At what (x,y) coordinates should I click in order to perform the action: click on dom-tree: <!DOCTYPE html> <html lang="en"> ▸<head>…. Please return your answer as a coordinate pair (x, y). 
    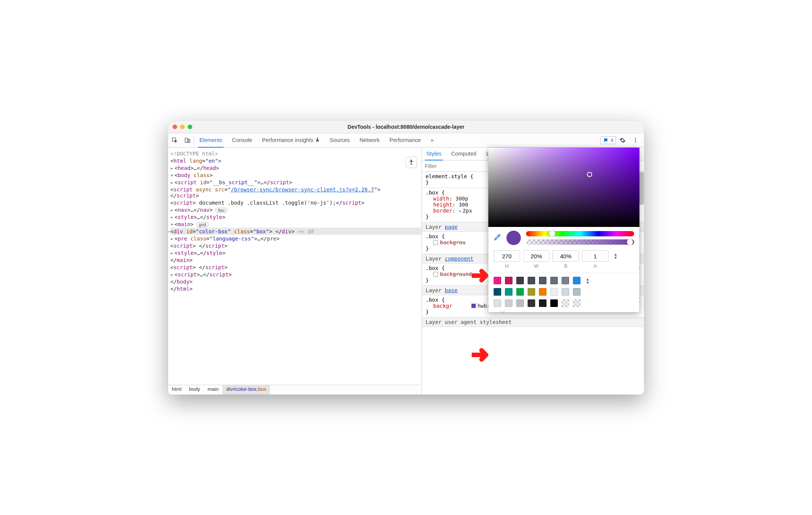
    Looking at the image, I should click on (295, 266).